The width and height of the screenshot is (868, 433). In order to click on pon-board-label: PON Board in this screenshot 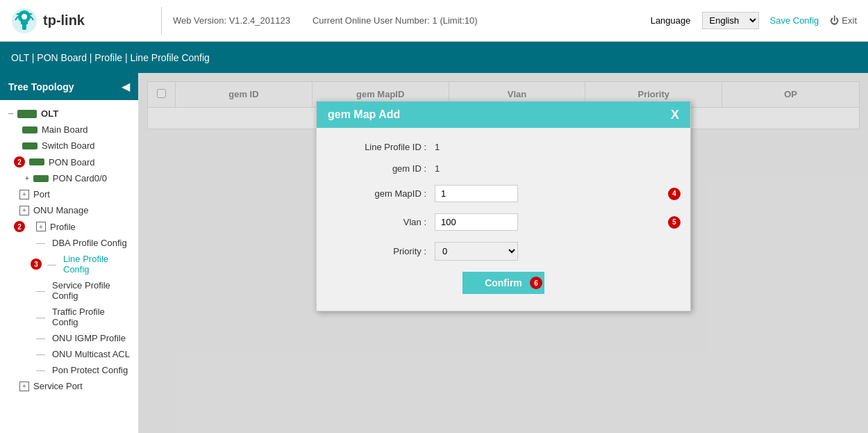, I will do `click(72, 163)`.